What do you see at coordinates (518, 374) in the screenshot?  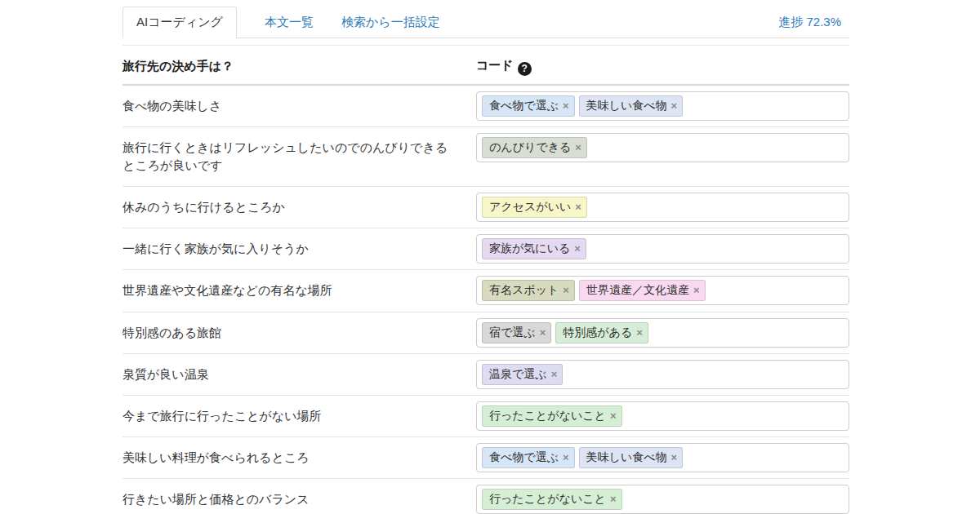 I see `code-tag-label: 温泉で選ぶ` at bounding box center [518, 374].